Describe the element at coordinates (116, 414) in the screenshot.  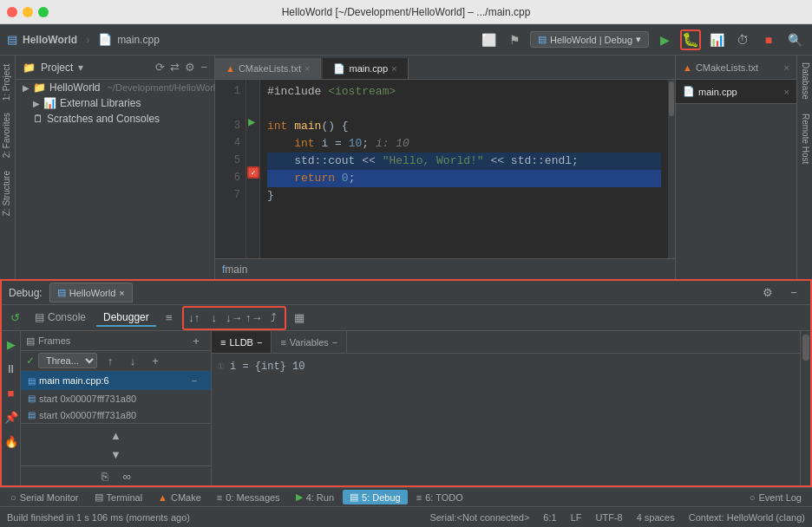
I see `frame-item-start-2: ▤ start 0x00007fff731a80` at that location.